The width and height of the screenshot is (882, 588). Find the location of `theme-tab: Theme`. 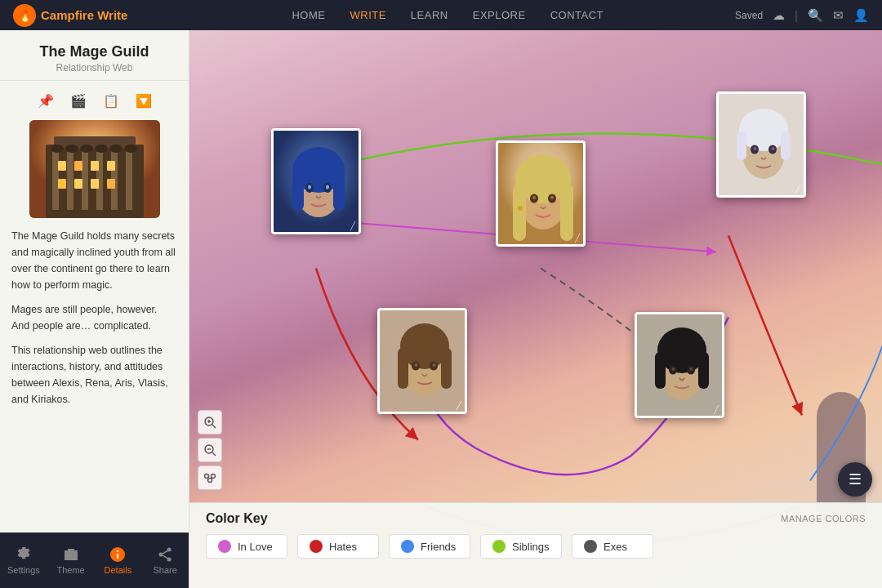

theme-tab: Theme is located at coordinates (71, 560).